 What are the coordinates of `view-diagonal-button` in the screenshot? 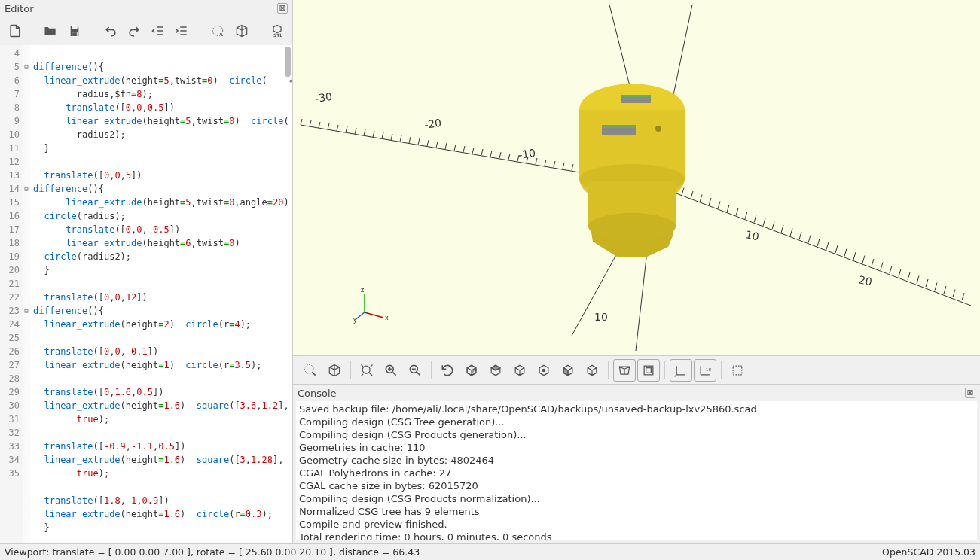 It's located at (520, 370).